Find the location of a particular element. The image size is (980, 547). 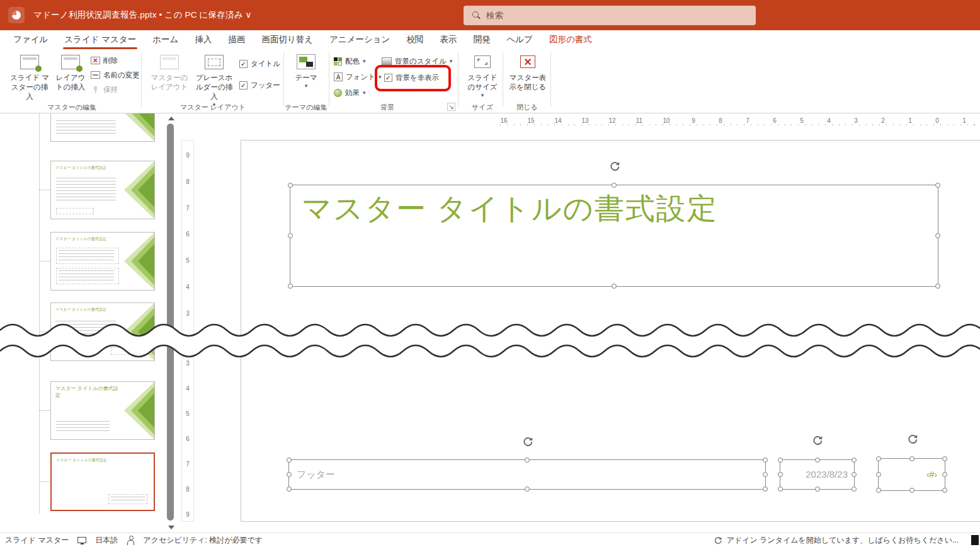

slide-thumbnail-panel: マスター タイトルの書式設定 マスター タイトルの書式設定 マスター タイトルの… is located at coordinates (91, 323).